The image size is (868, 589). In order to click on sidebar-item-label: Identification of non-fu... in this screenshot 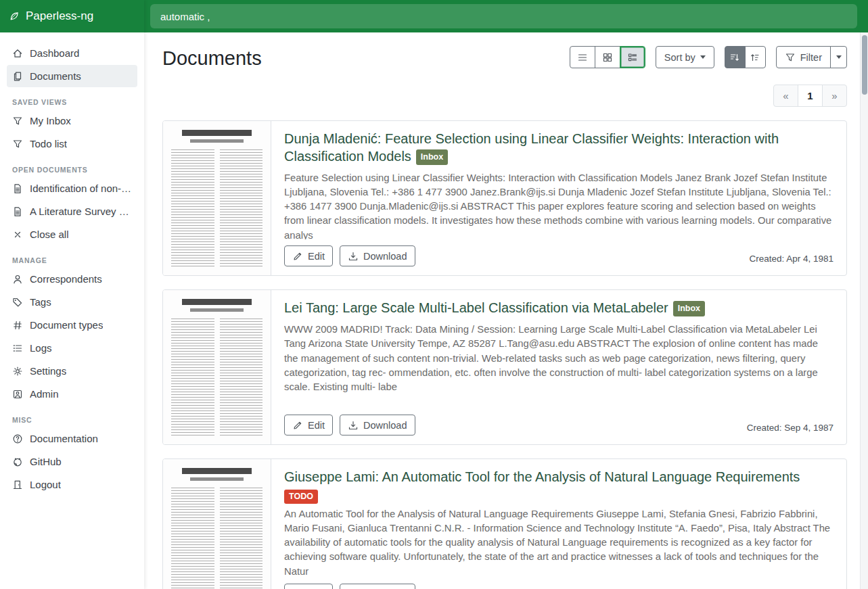, I will do `click(81, 188)`.